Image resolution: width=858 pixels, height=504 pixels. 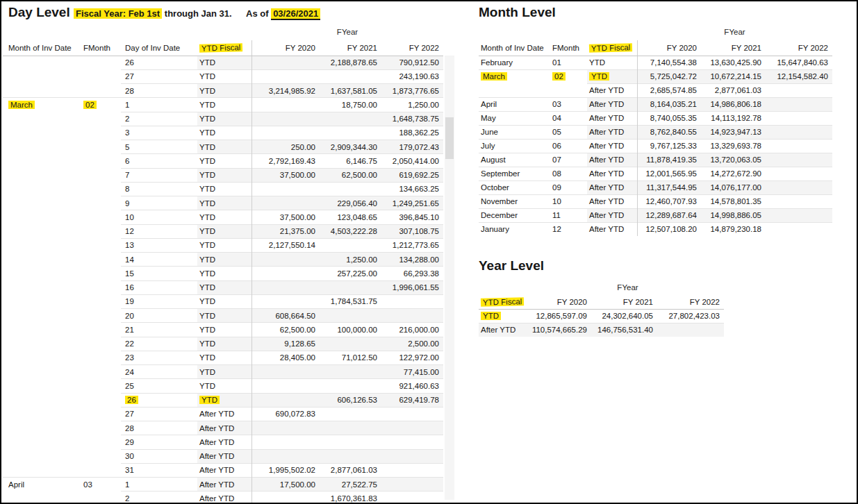 What do you see at coordinates (159, 161) in the screenshot?
I see `table-cell: 6` at bounding box center [159, 161].